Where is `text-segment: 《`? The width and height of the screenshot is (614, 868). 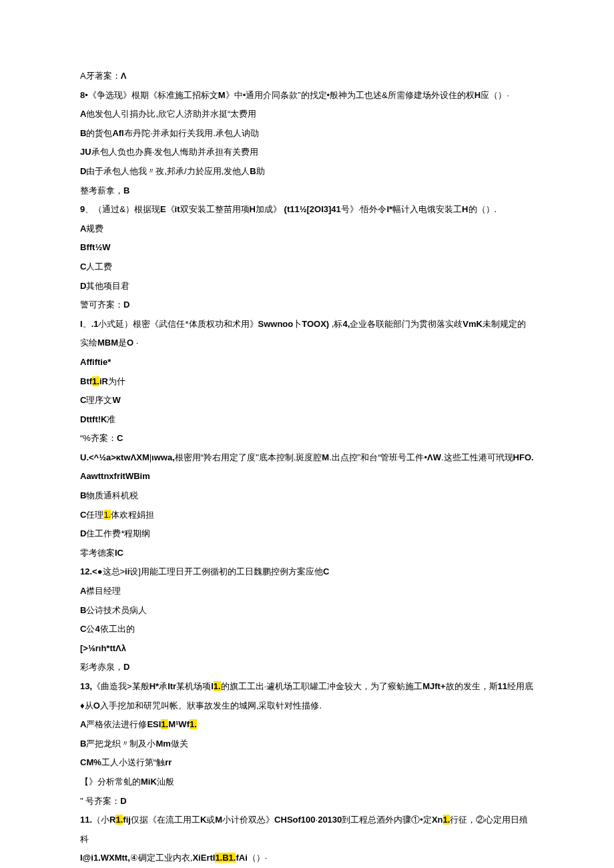
text-segment: 《 is located at coordinates (171, 209).